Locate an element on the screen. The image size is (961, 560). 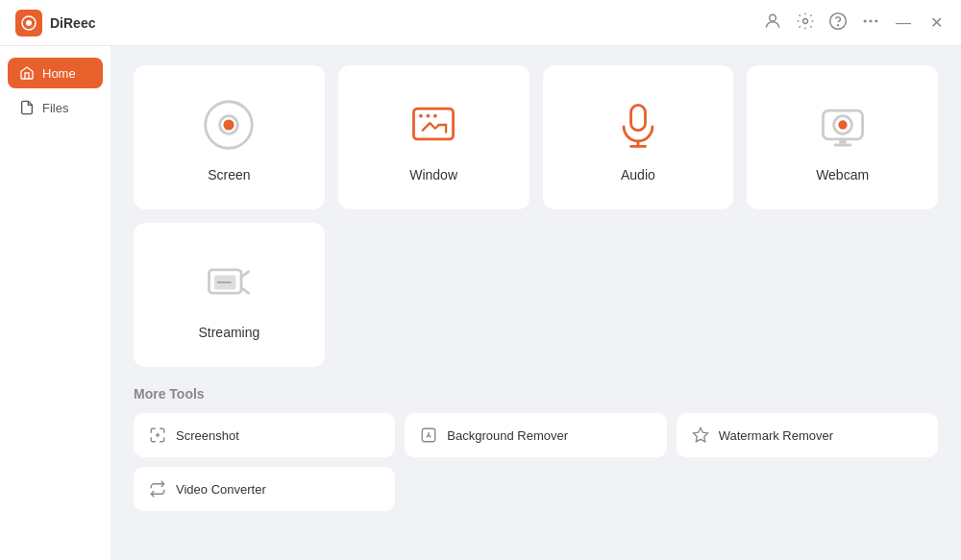
card-streaming: Streaming is located at coordinates (229, 295).